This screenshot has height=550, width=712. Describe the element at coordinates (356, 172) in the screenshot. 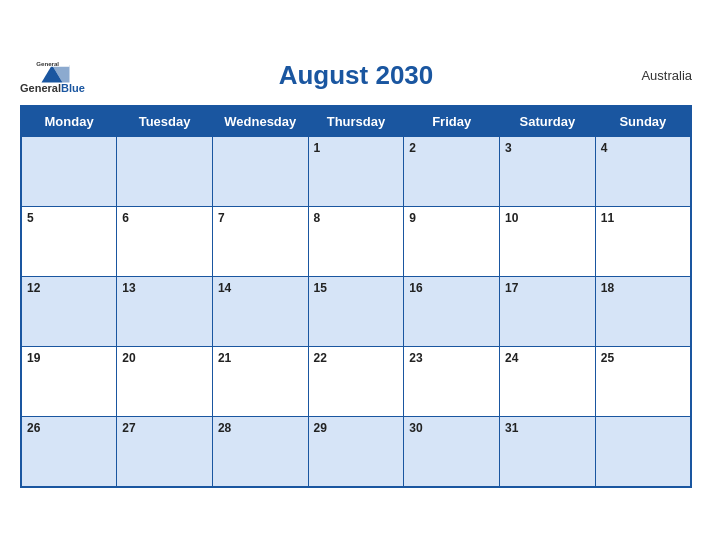

I see `calendar-day-1: 1` at that location.